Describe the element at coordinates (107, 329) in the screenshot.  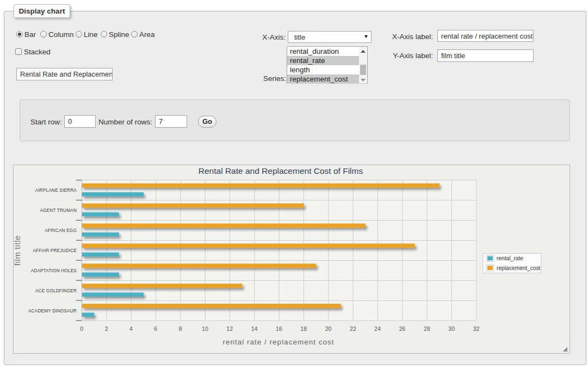
I see `svg-text: 2` at that location.